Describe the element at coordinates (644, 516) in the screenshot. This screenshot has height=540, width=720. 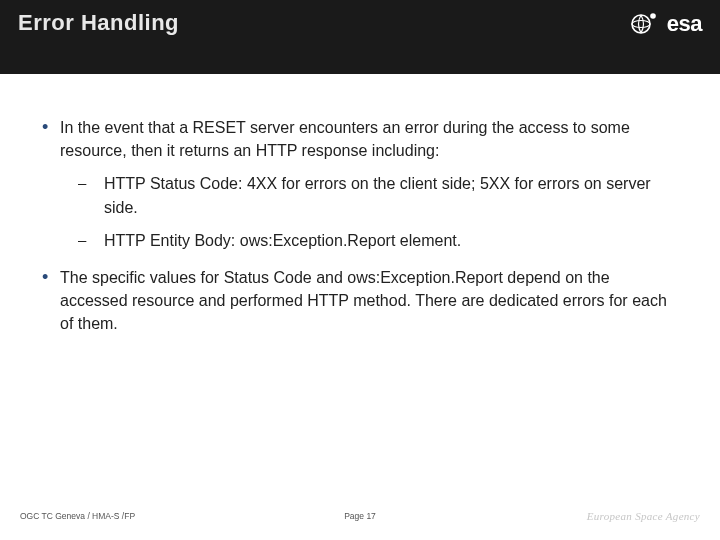
I see `footer-agency: European Space Agency` at that location.